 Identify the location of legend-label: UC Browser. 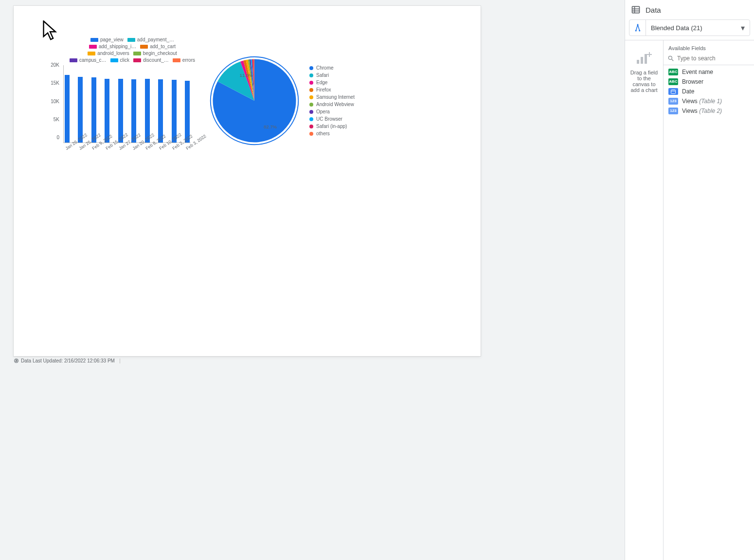
(329, 119).